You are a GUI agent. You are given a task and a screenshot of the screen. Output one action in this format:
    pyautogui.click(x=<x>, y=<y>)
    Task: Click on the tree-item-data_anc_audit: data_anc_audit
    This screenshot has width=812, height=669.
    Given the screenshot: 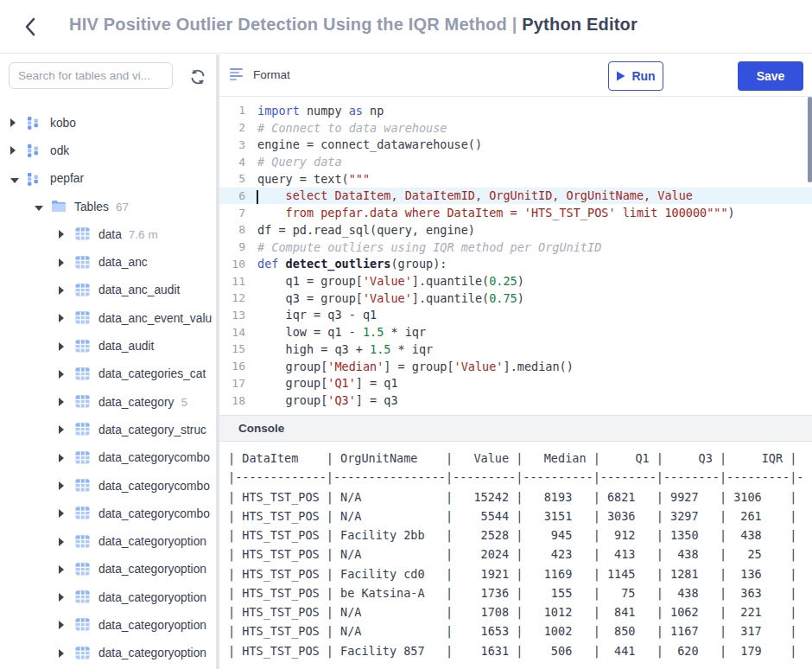 What is the action you would take?
    pyautogui.click(x=108, y=290)
    